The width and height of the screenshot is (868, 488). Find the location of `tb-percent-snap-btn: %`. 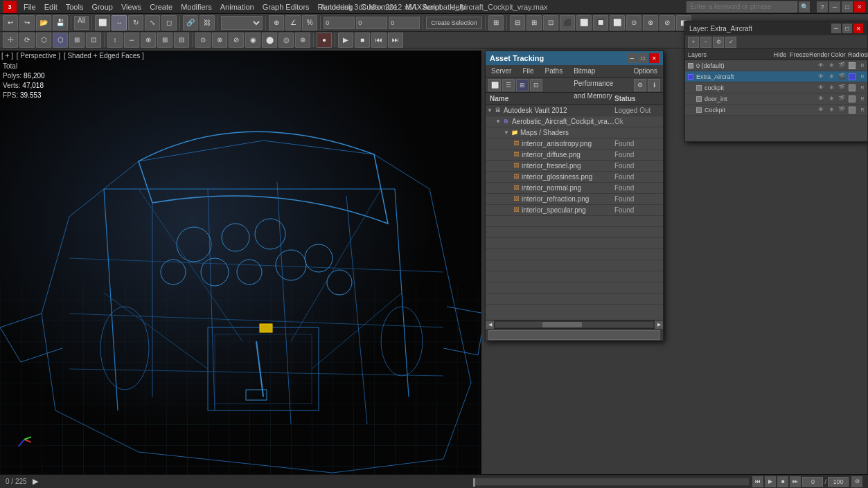

tb-percent-snap-btn: % is located at coordinates (310, 23).